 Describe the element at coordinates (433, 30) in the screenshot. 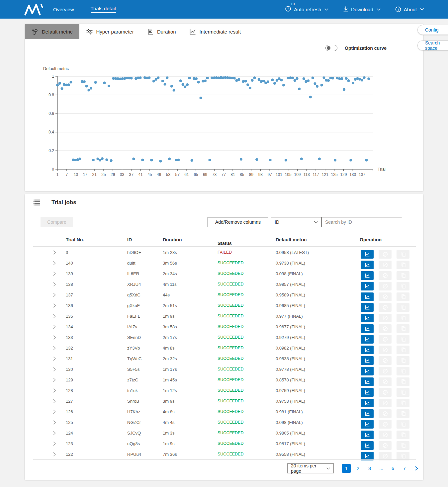

I see `config-button: Config` at that location.